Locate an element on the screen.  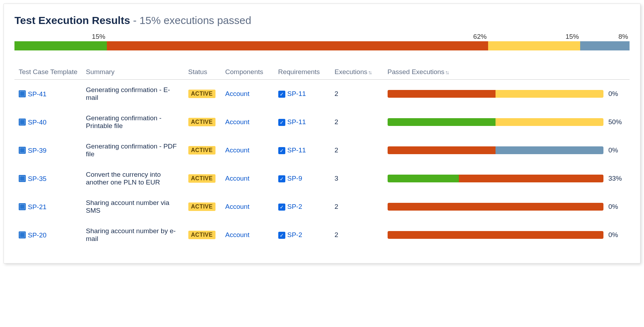
test-case-link: SP-41 is located at coordinates (37, 94).